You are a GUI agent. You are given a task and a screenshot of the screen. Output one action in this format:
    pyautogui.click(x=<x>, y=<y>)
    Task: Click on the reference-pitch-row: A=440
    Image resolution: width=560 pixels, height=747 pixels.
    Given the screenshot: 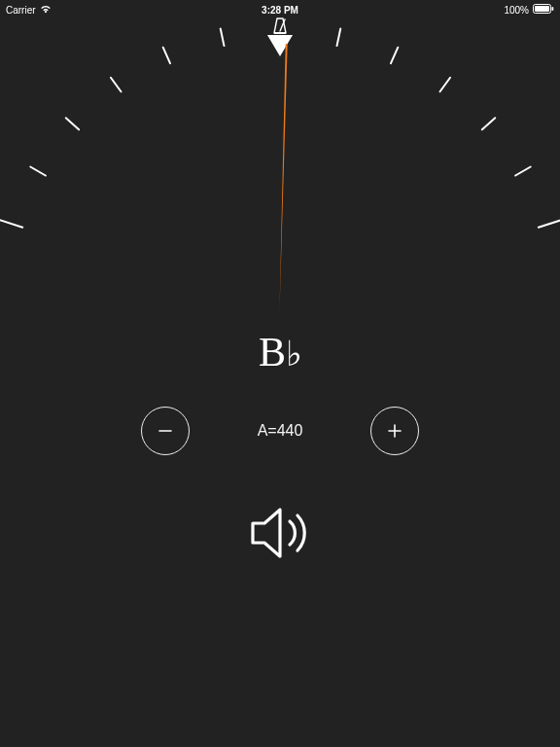 What is the action you would take?
    pyautogui.click(x=280, y=431)
    